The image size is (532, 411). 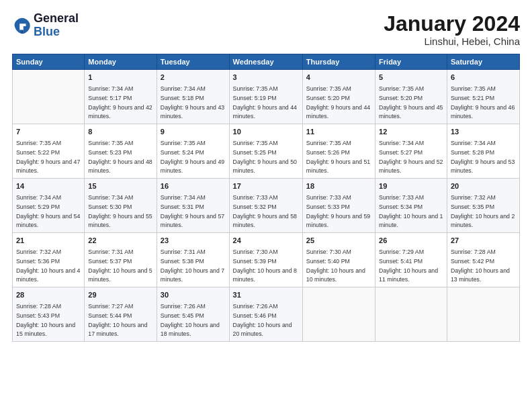 I want to click on day-number: 30, so click(x=193, y=295).